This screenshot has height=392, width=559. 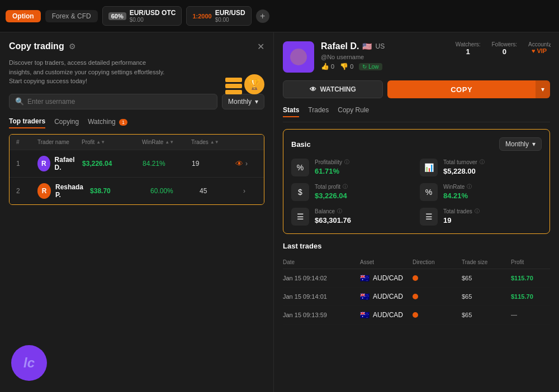 What do you see at coordinates (301, 144) in the screenshot?
I see `basic-title: Basic` at bounding box center [301, 144].